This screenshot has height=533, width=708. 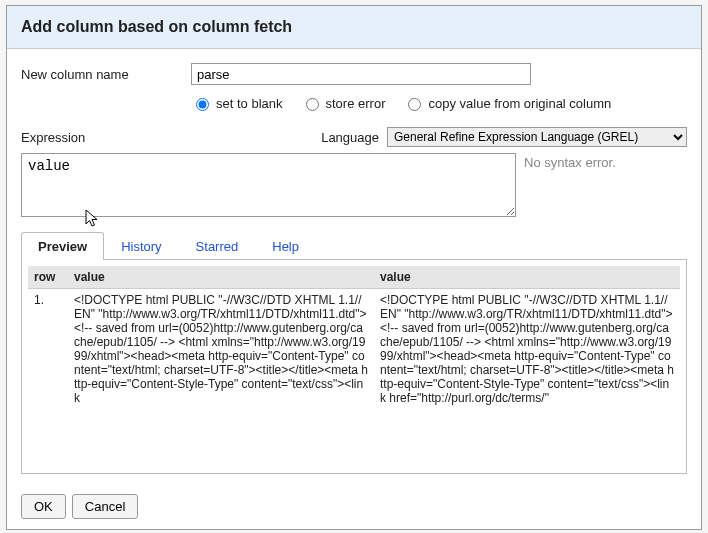 I want to click on radio-store-error-label: store error, so click(x=356, y=104).